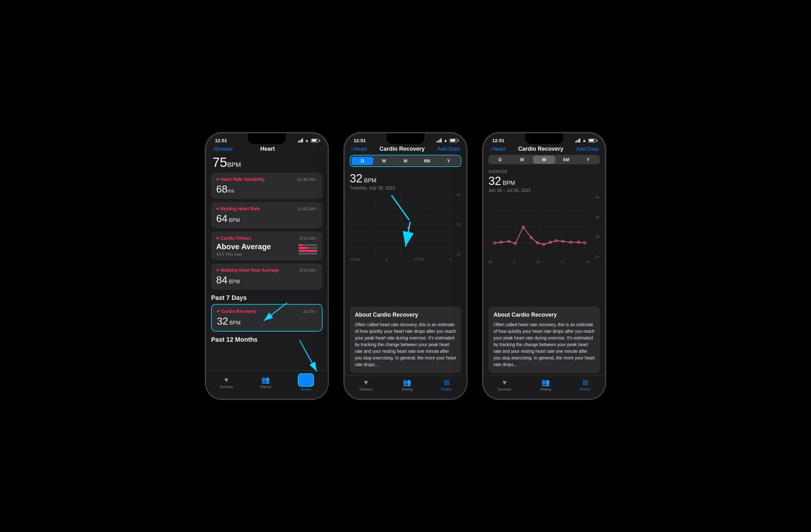 The height and width of the screenshot is (532, 811). Describe the element at coordinates (352, 149) in the screenshot. I see `chevron-left-icon-2: ‹` at that location.